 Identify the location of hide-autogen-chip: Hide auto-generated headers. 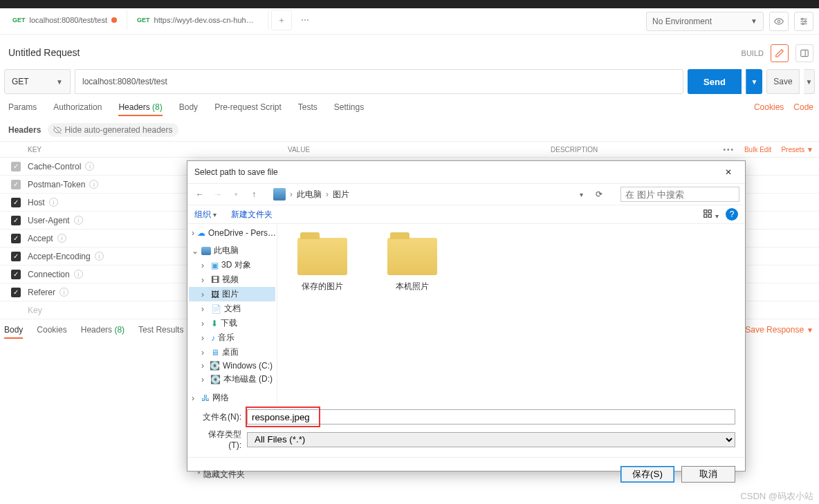
(113, 130).